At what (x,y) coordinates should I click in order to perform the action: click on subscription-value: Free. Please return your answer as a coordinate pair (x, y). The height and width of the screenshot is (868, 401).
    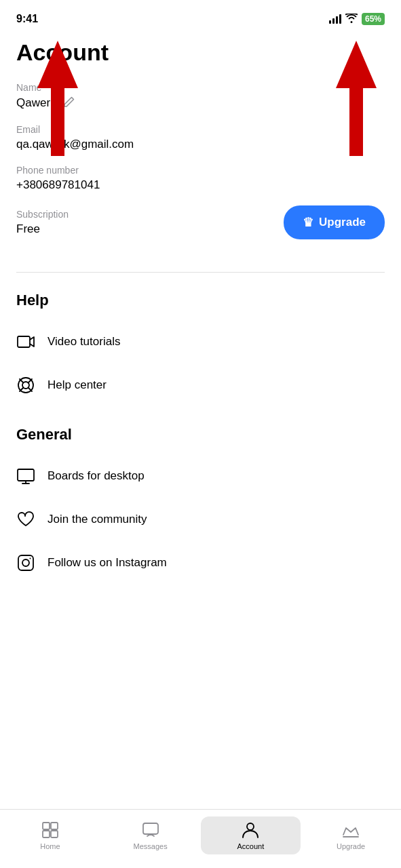
    Looking at the image, I should click on (42, 229).